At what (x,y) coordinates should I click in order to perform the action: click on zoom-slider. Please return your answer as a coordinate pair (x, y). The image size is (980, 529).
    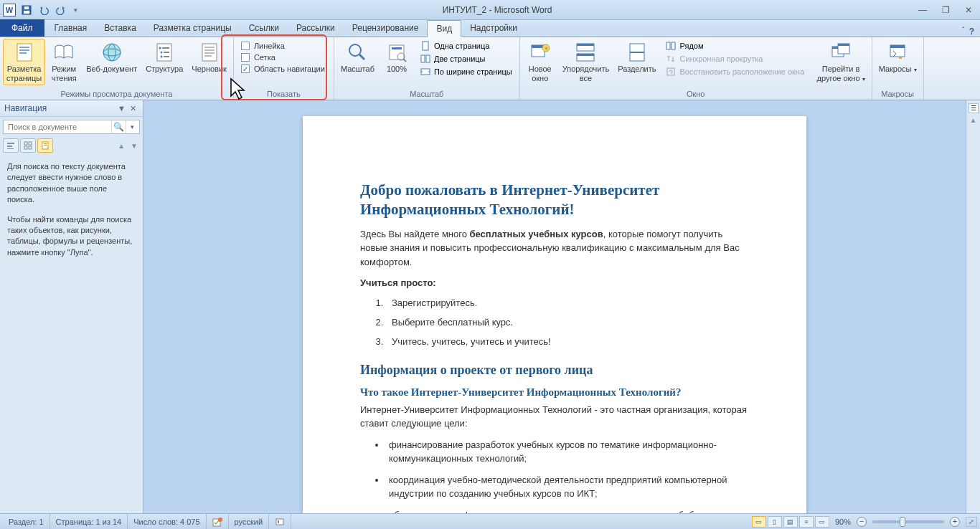
    Looking at the image, I should click on (908, 522).